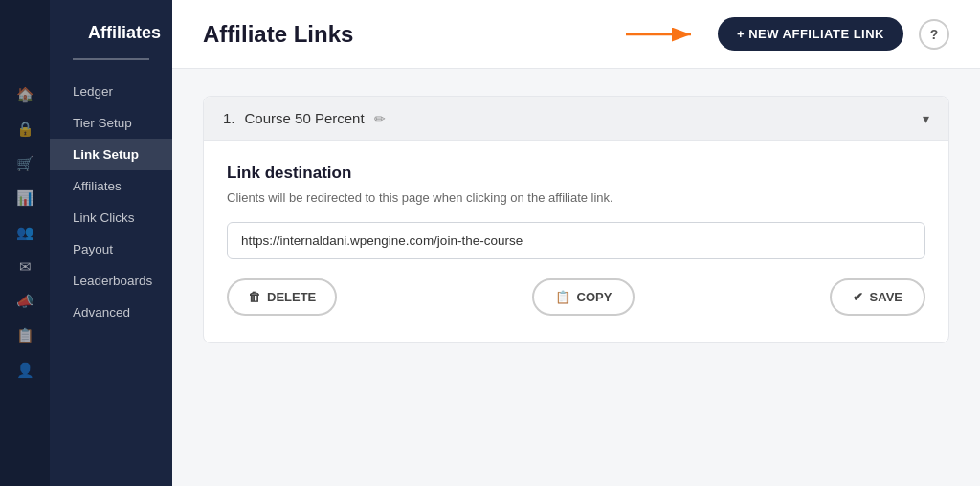  Describe the element at coordinates (111, 186) in the screenshot. I see `sidebar-nav-item: Affiliates` at that location.